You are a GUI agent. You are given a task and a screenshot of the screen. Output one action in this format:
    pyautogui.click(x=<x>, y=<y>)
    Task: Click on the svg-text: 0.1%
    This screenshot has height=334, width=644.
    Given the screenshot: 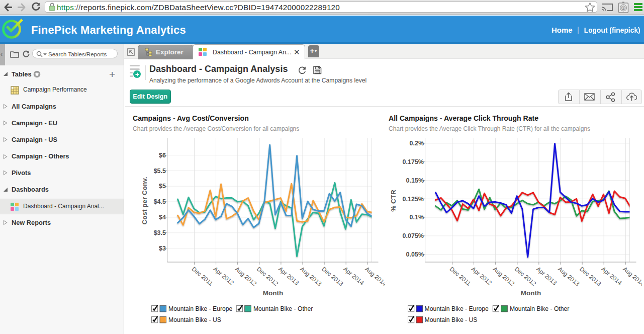 What is the action you would take?
    pyautogui.click(x=417, y=217)
    